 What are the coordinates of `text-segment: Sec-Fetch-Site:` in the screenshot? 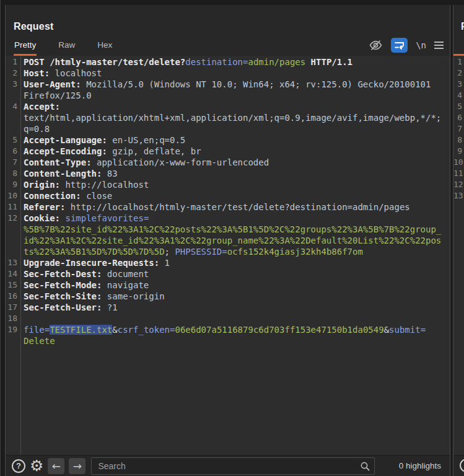 It's located at (63, 296).